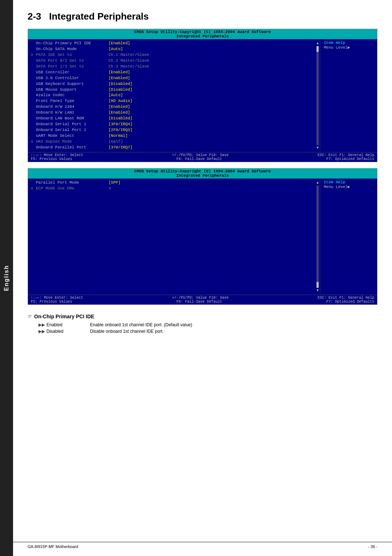 The width and height of the screenshot is (392, 556). Describe the element at coordinates (347, 96) in the screenshot. I see `bios1-help: Item Help Menu Level▶` at that location.